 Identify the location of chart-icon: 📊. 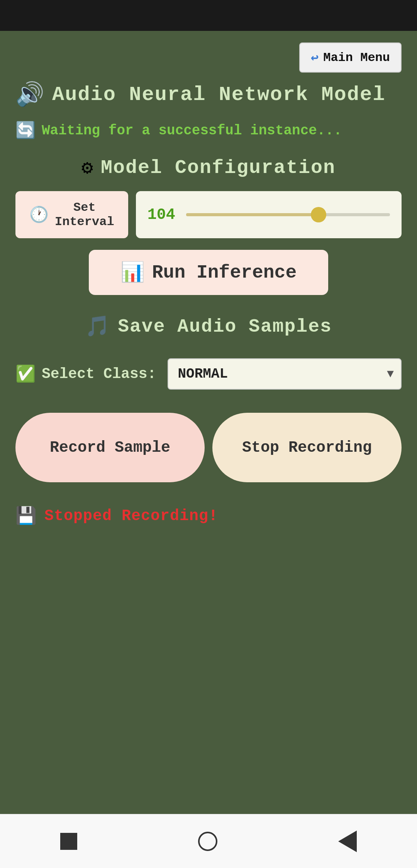
(132, 273).